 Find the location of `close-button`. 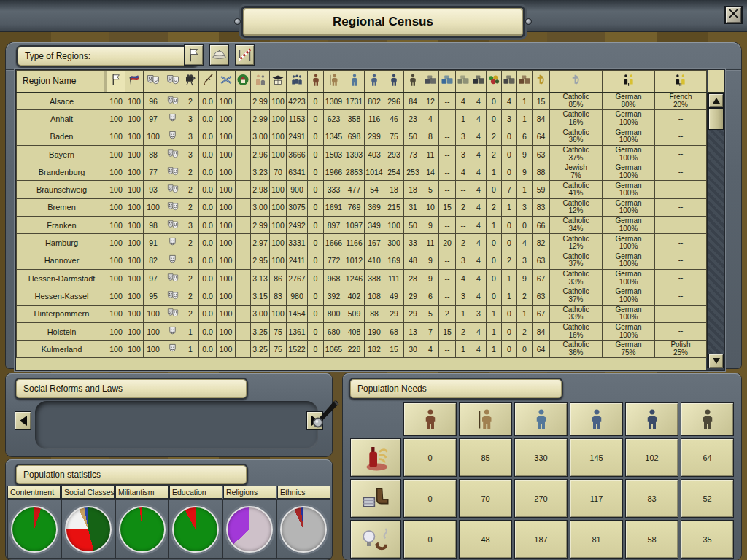

close-button is located at coordinates (734, 15).